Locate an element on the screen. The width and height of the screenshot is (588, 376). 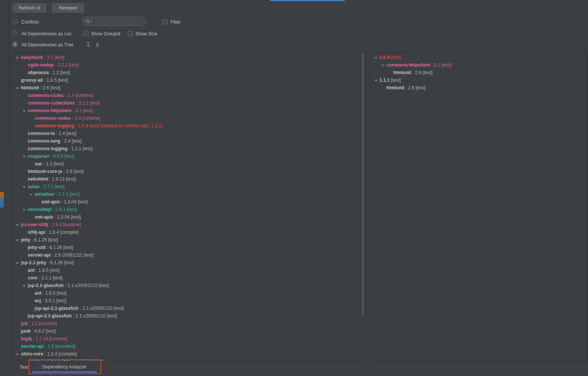
dependency-version-scope: : 3.1.1 [test] is located at coordinates (50, 278).